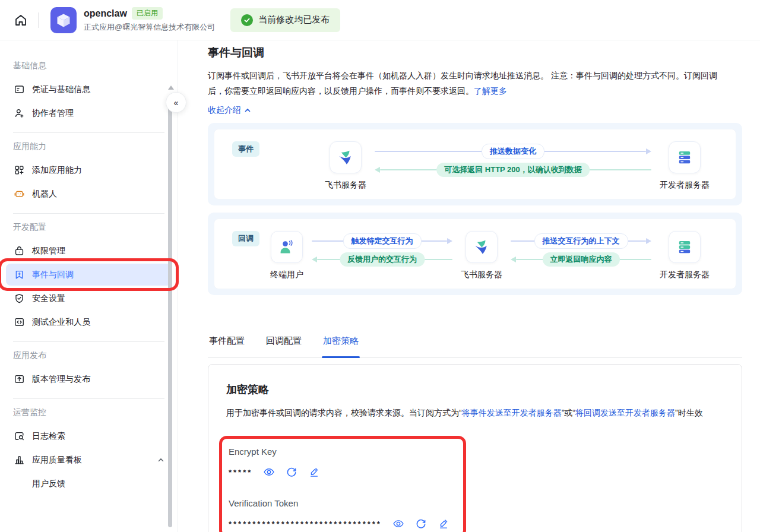 Image resolution: width=760 pixels, height=532 pixels. Describe the element at coordinates (89, 298) in the screenshot. I see `sidebar-item-security: 安全设置` at that location.